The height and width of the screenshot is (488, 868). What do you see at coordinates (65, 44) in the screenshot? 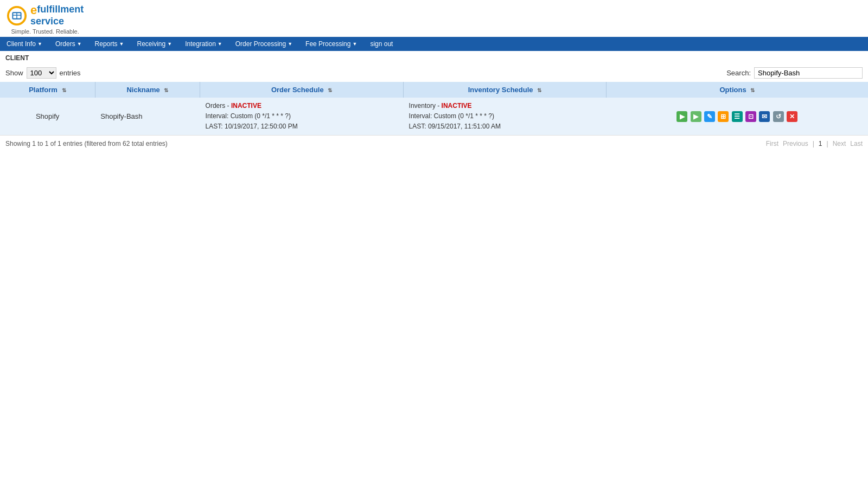
I see `nav-orders-label: Orders` at bounding box center [65, 44].